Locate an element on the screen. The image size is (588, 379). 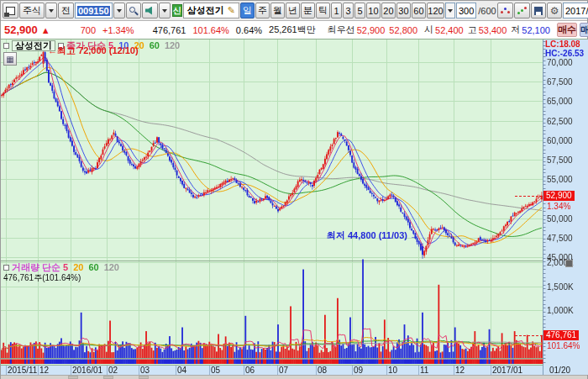
minute-button-3: 3 is located at coordinates (348, 10).